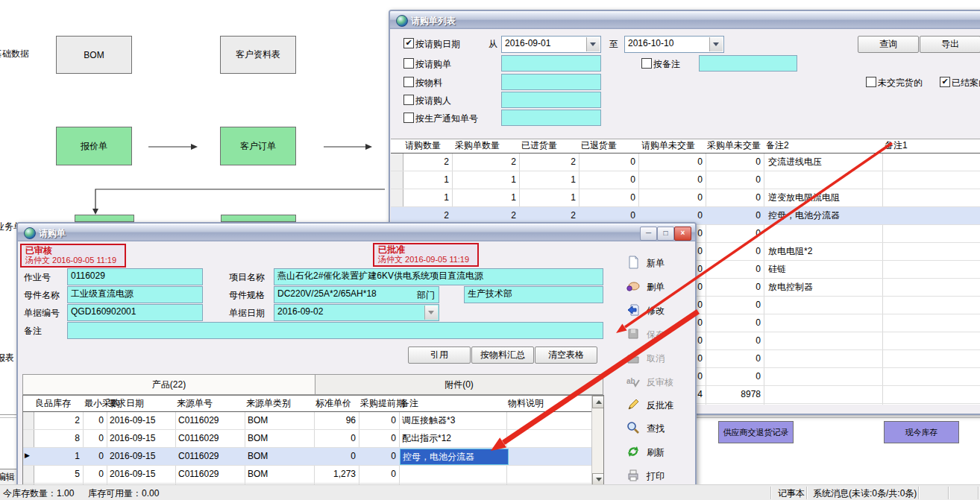 This screenshot has height=500, width=980. What do you see at coordinates (313, 421) in the screenshot?
I see `table-row: 202016-09-15C0116029BOM960调压接触器*3` at bounding box center [313, 421].